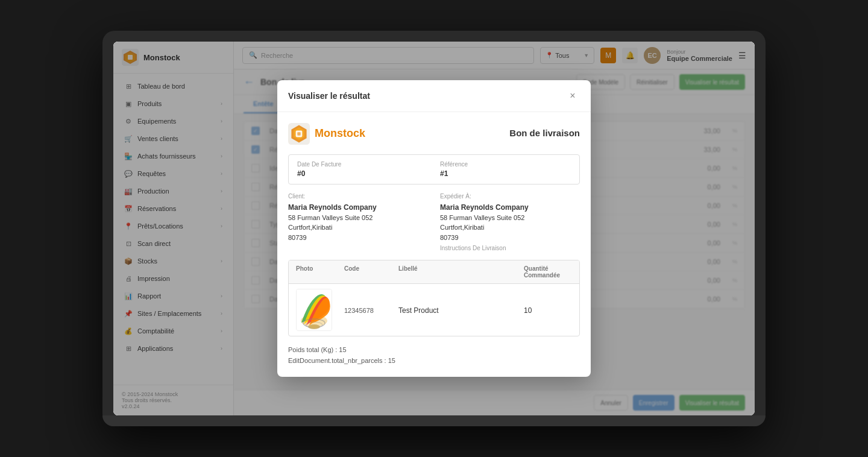  Describe the element at coordinates (320, 272) in the screenshot. I see `col-header-photo: Photo` at that location.